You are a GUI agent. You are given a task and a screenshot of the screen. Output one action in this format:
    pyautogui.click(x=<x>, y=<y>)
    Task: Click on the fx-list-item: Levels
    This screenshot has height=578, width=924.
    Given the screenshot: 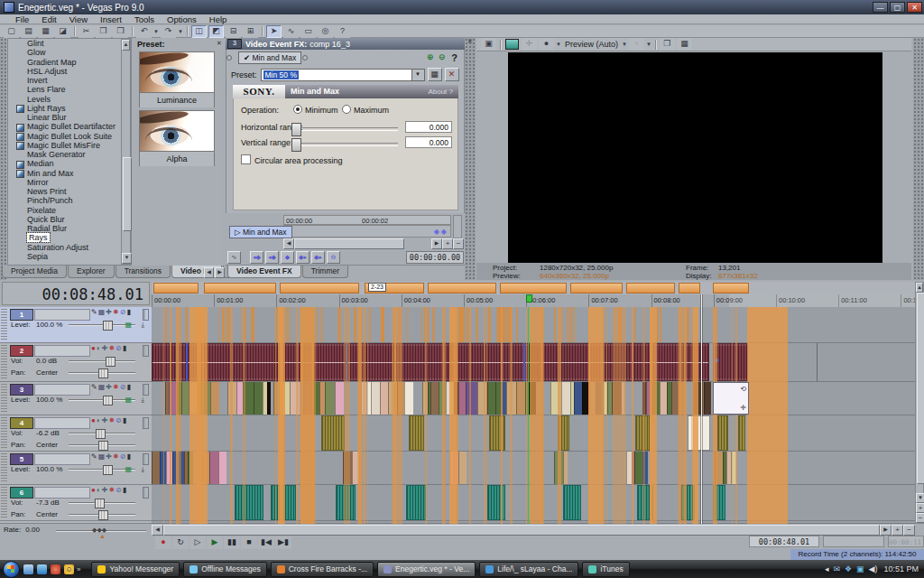 What is the action you would take?
    pyautogui.click(x=69, y=99)
    